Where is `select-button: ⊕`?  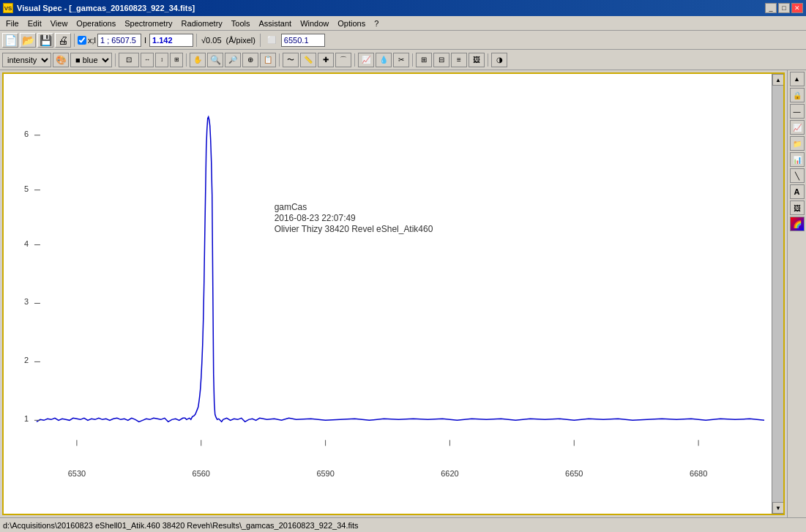
select-button: ⊕ is located at coordinates (250, 60).